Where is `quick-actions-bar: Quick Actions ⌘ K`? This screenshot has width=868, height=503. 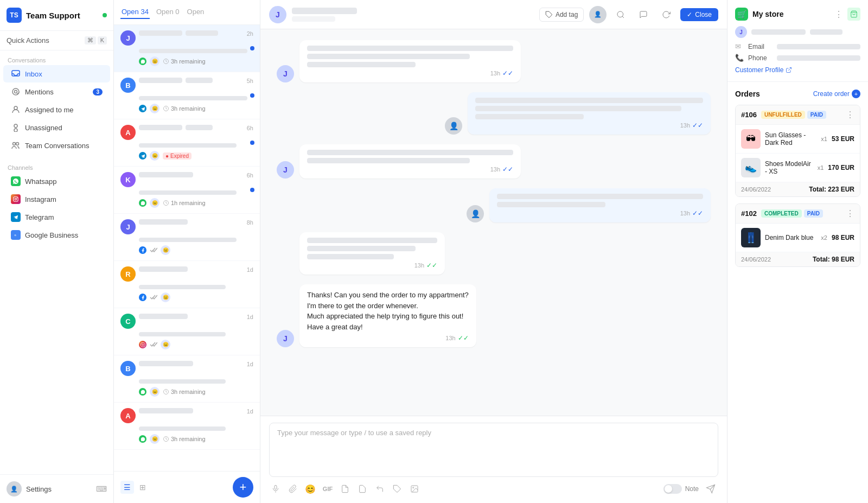
quick-actions-bar: Quick Actions ⌘ K is located at coordinates (56, 41).